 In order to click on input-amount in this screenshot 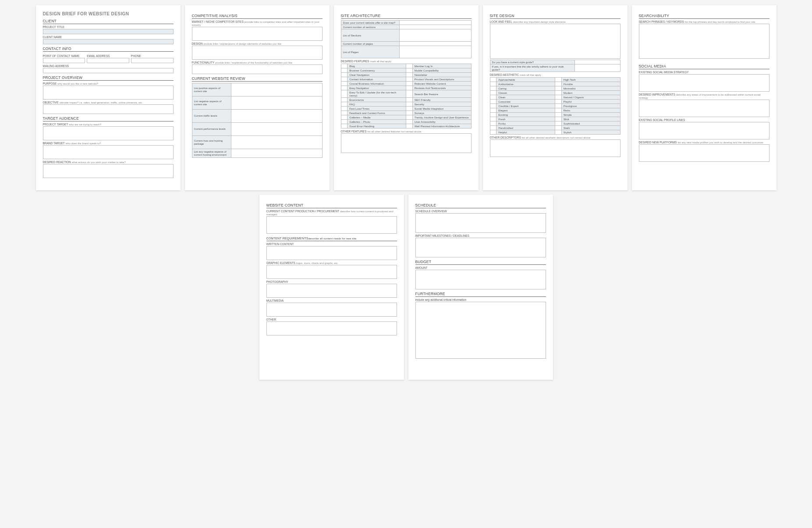, I will do `click(481, 280)`.